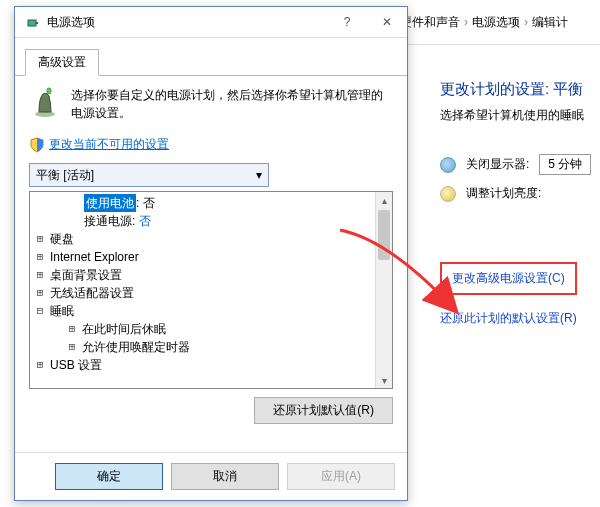 The image size is (600, 507). What do you see at coordinates (76, 365) in the screenshot?
I see `tree-usb: USB 设置` at bounding box center [76, 365].